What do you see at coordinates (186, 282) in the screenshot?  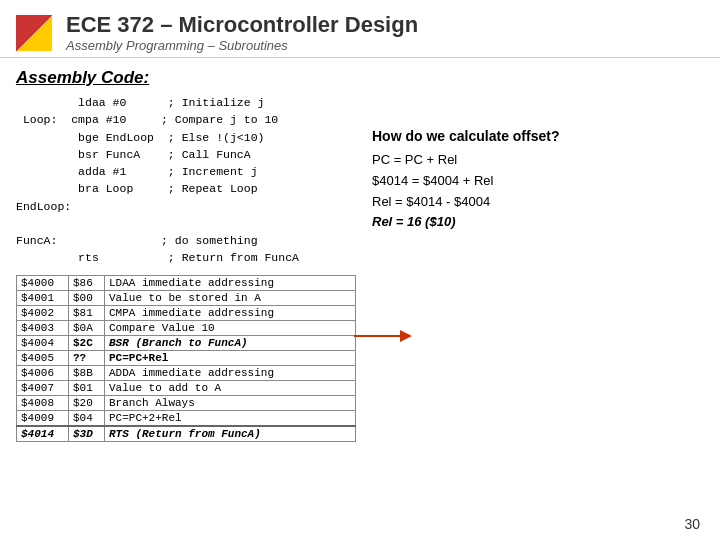 I see `table-row: $4000$86LDAA immediate addressing` at bounding box center [186, 282].